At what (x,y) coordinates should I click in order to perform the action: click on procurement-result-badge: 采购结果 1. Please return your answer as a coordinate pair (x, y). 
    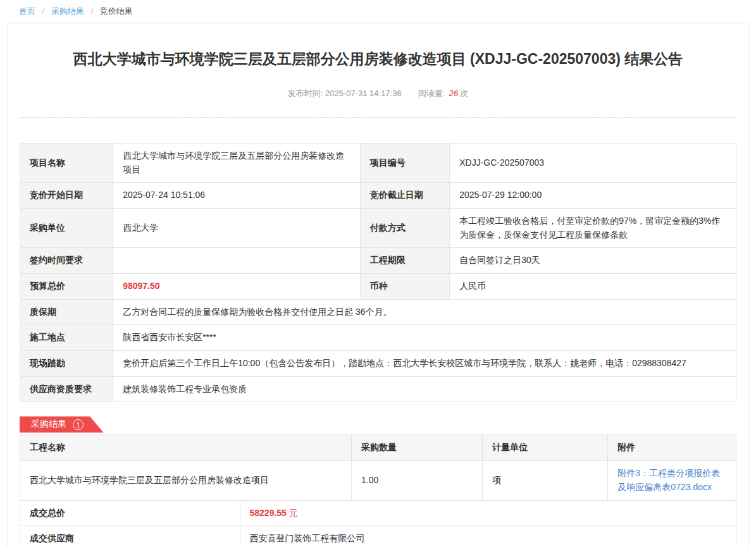
    Looking at the image, I should click on (62, 424).